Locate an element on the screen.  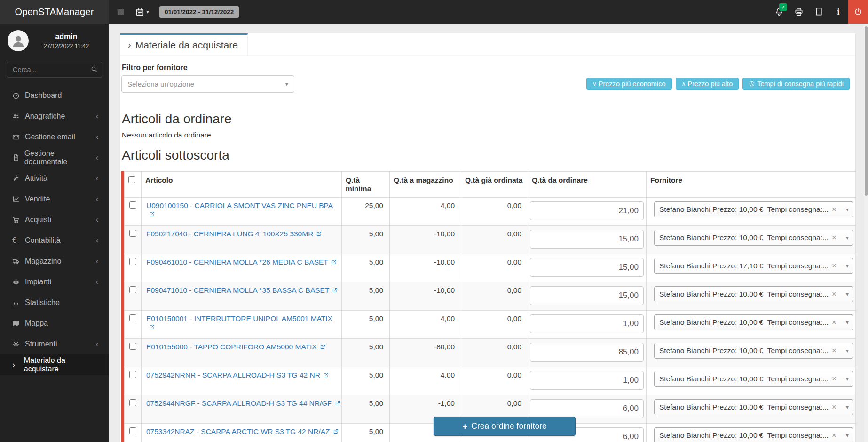
sort-button: ∧ Prezzo più alto is located at coordinates (707, 84).